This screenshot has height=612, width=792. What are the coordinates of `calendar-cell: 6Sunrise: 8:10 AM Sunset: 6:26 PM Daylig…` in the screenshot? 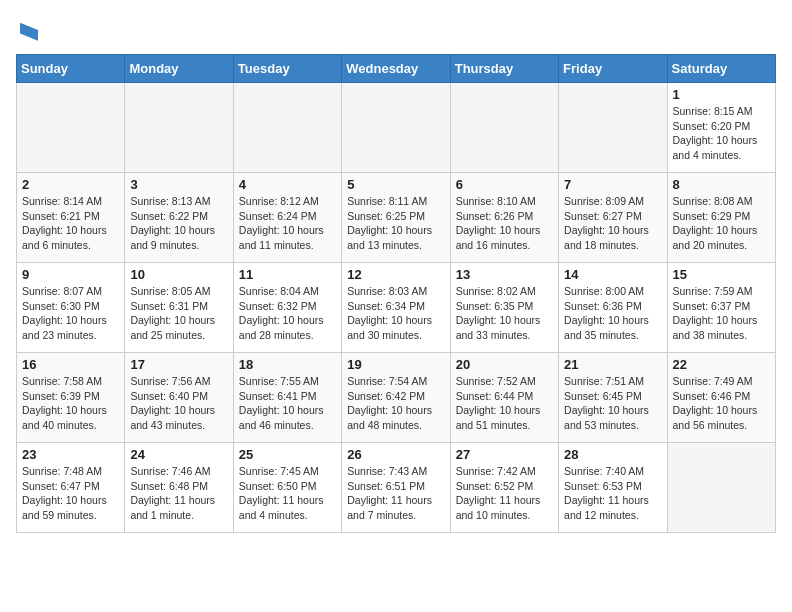 It's located at (504, 218).